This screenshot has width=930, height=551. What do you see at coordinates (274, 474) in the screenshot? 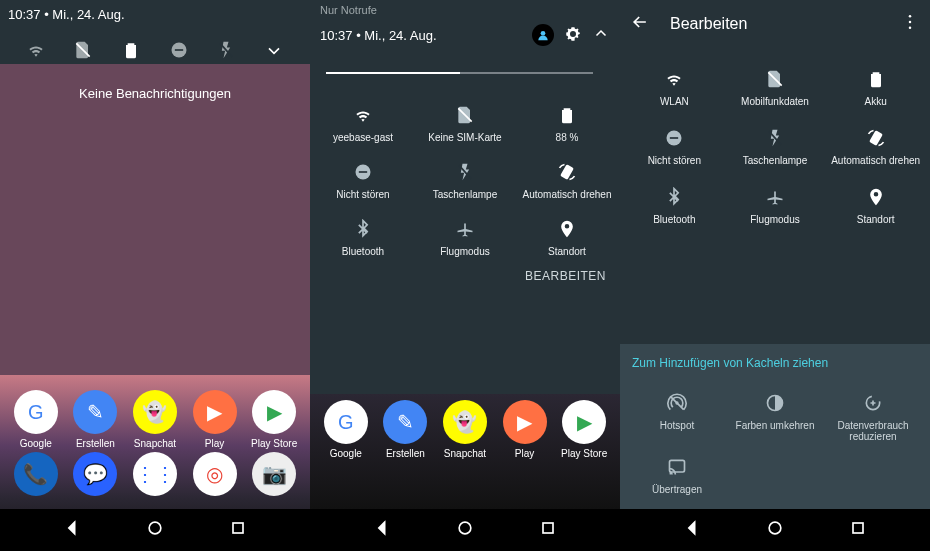
I see `app-icon: 📷` at bounding box center [274, 474].